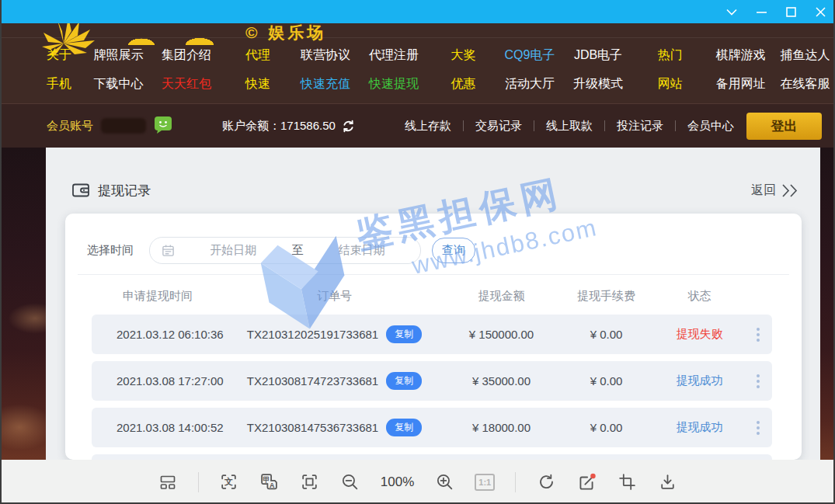 This screenshot has width=835, height=504. Describe the element at coordinates (312, 334) in the screenshot. I see `cell-order-no: TX210312025191733681` at that location.